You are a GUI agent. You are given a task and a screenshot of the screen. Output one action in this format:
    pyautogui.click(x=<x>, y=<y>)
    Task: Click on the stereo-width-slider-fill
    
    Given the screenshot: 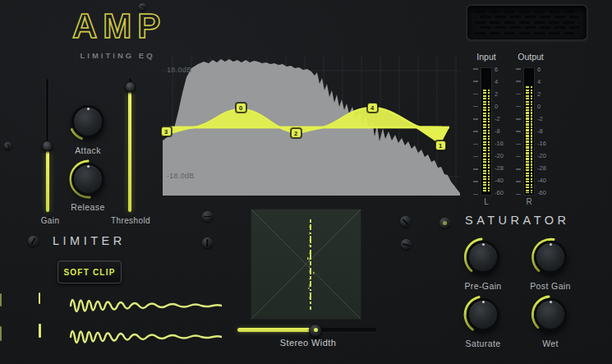 What is the action you would take?
    pyautogui.click(x=276, y=330)
    